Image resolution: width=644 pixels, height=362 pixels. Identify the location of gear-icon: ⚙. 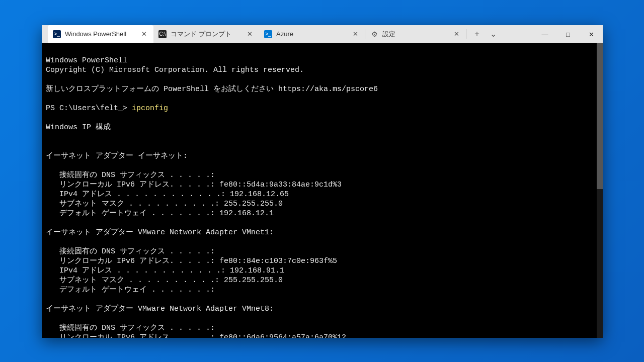
(374, 34).